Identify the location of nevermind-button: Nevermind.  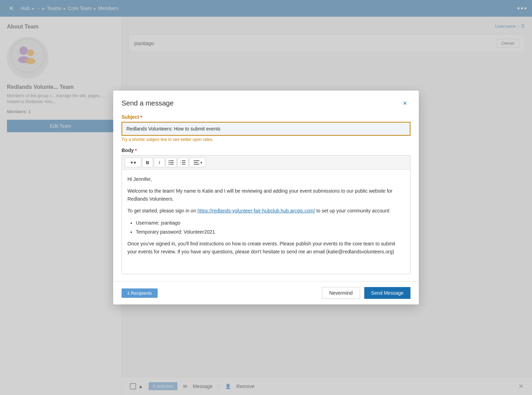
(341, 293).